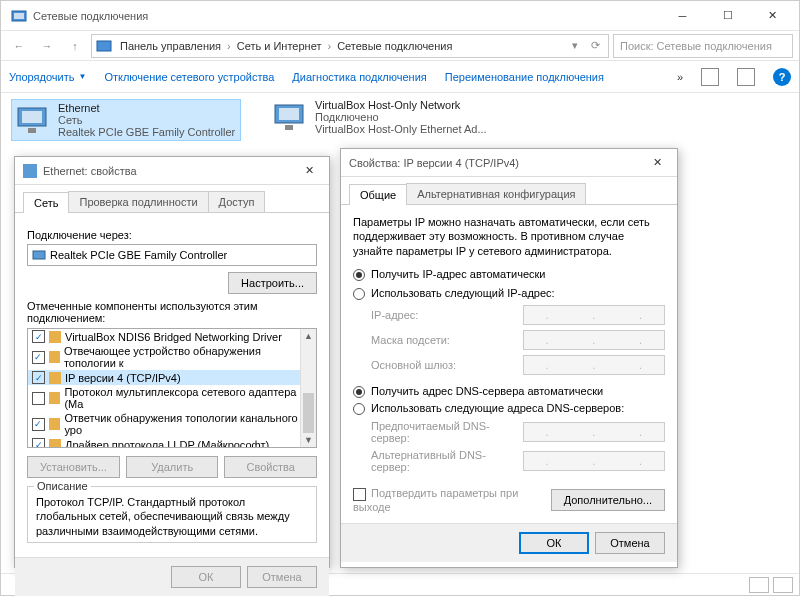 The image size is (800, 596). Describe the element at coordinates (19, 46) in the screenshot. I see `back-button: ←` at that location.